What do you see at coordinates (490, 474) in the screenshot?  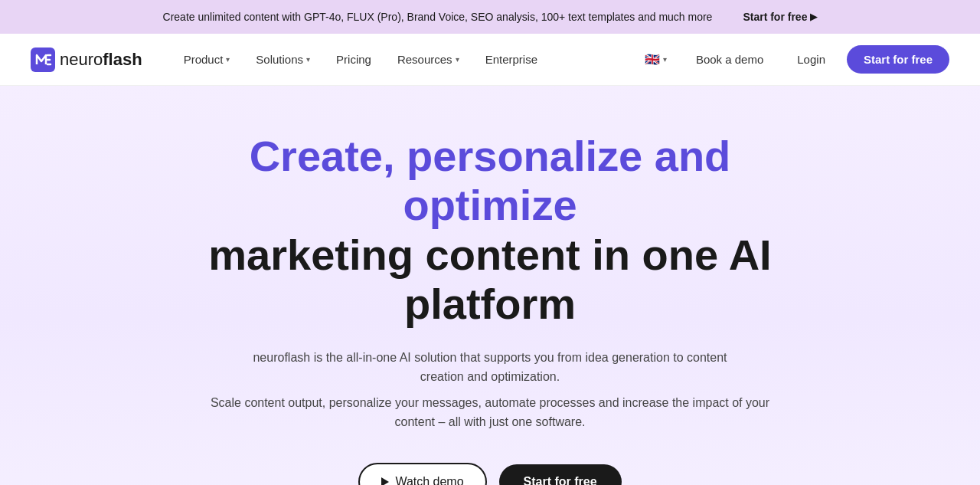 I see `hero-buttons: Watch demo Start for free` at bounding box center [490, 474].